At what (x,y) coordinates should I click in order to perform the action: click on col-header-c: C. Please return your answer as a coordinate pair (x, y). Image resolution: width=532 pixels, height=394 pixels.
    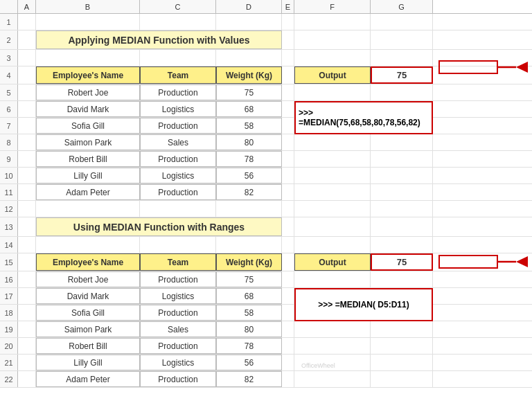
    Looking at the image, I should click on (178, 7).